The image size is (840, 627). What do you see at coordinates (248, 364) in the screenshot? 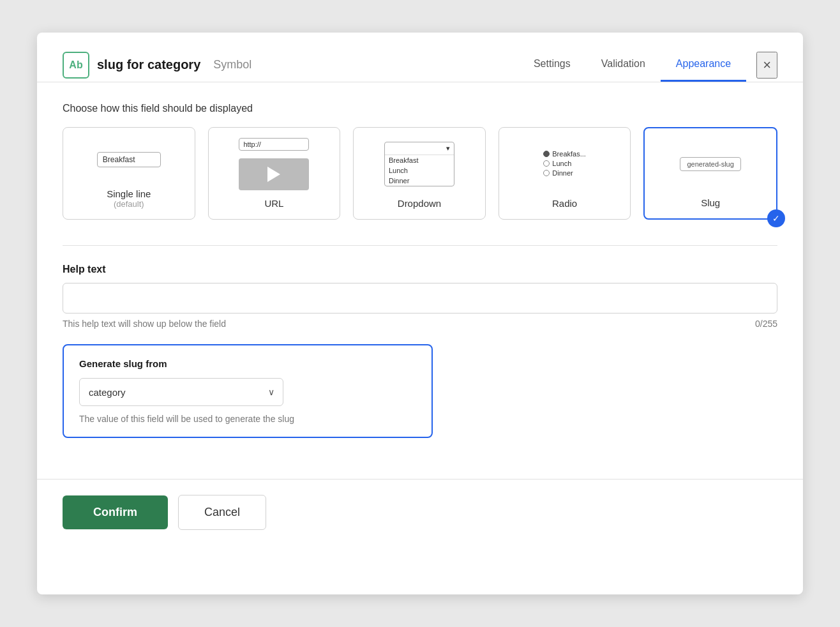
I see `slug-from-title: Generate slug from` at bounding box center [248, 364].